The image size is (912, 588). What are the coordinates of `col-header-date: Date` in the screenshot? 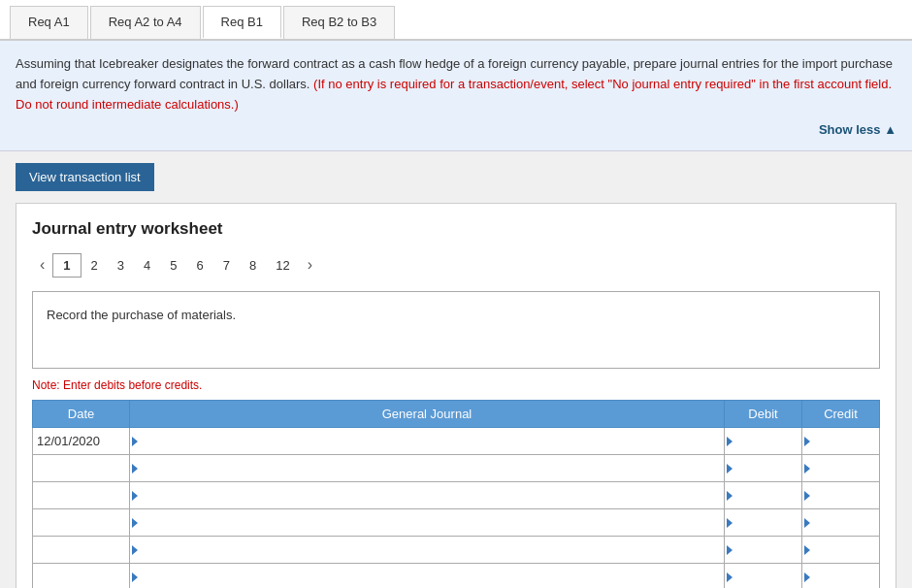 It's located at (81, 414).